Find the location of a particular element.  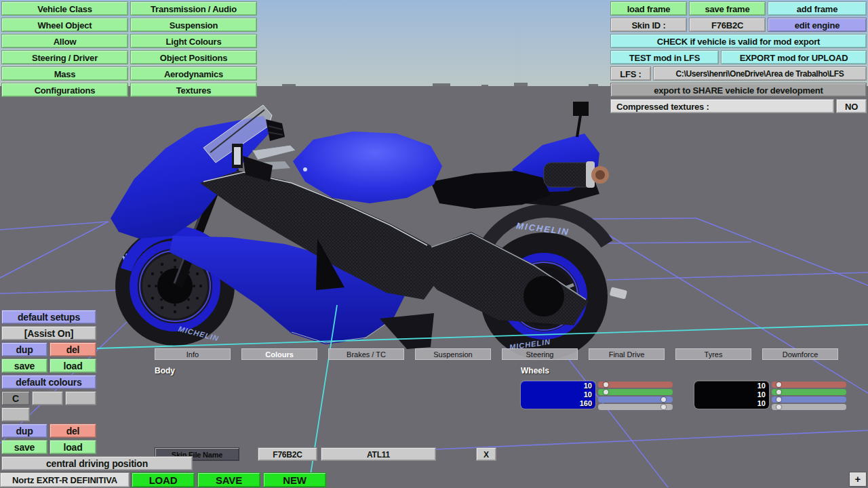

menu-transmission-audio: Transmission / Audio is located at coordinates (194, 8).